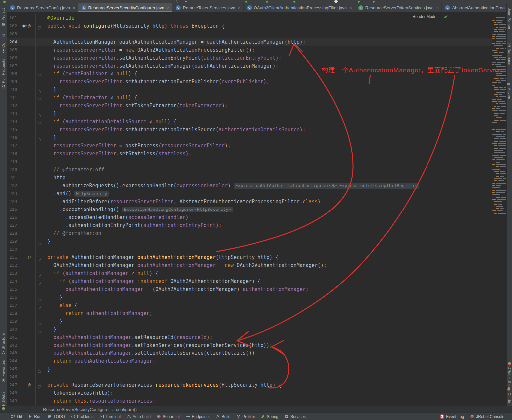 Image resolution: width=512 pixels, height=420 pixels. What do you see at coordinates (249, 273) in the screenshot?
I see `code-line: 233 if (authenticationManager ≠ null) {` at bounding box center [249, 273].